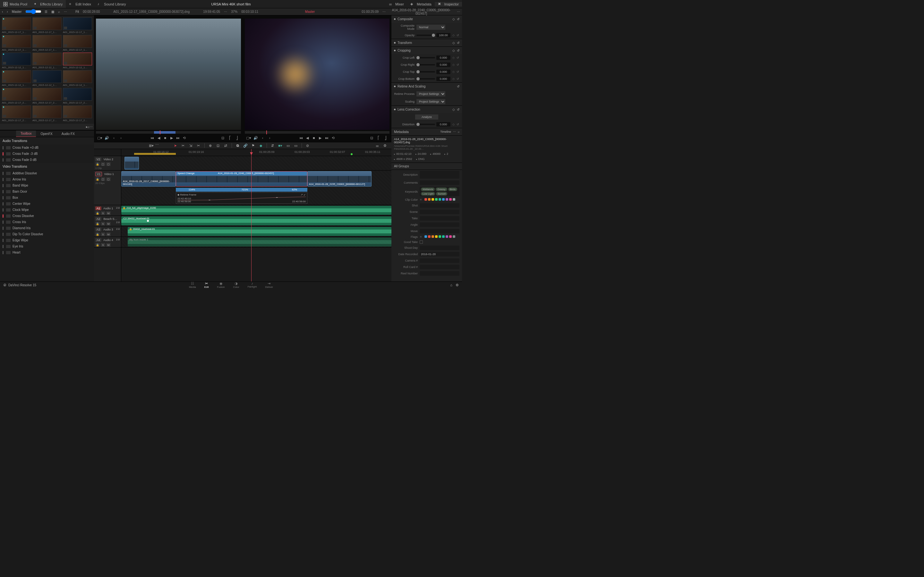 The image size is (924, 577). I want to click on source-loop: ⟲, so click(184, 138).